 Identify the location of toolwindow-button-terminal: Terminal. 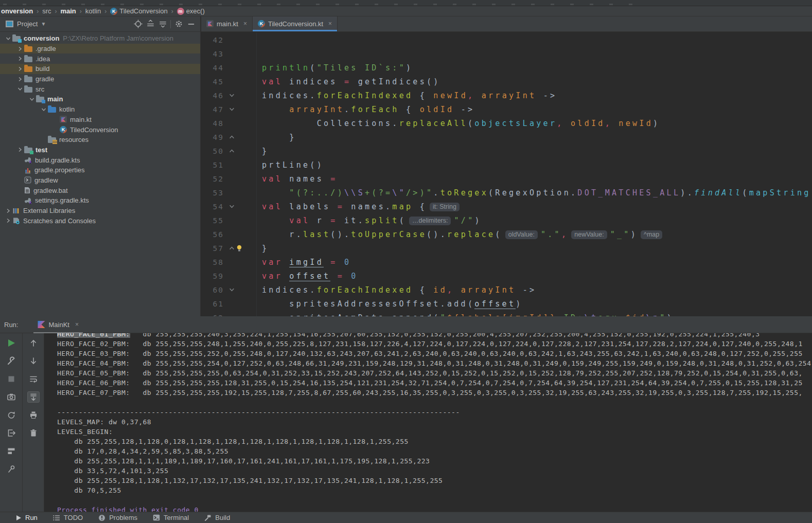
(171, 517).